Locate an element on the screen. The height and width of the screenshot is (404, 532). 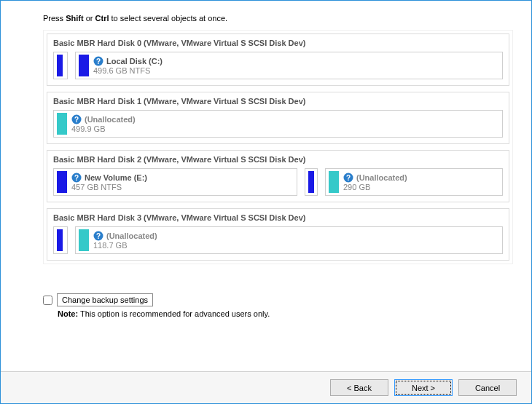
disk-group-3: Basic MBR Hard Disk 3 (VMware, VMware Vi… is located at coordinates (278, 234).